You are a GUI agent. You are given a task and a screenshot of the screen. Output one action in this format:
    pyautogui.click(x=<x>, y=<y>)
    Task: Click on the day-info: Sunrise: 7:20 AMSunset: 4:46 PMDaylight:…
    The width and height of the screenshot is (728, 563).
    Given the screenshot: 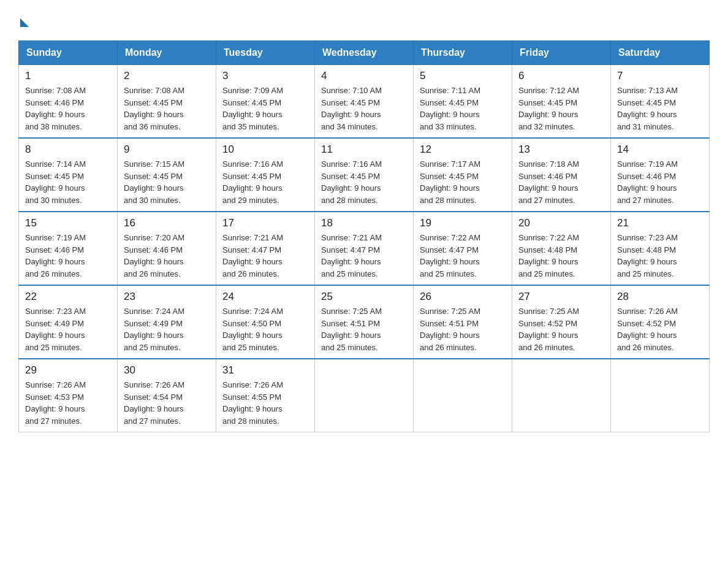 What is the action you would take?
    pyautogui.click(x=154, y=256)
    